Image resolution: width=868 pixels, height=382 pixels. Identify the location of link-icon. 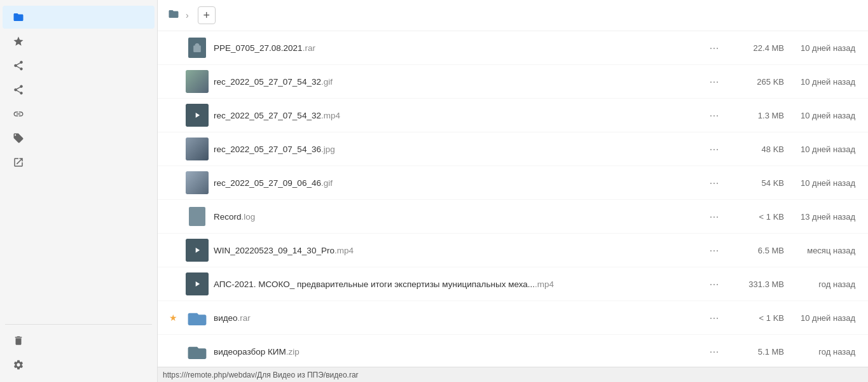
(18, 114).